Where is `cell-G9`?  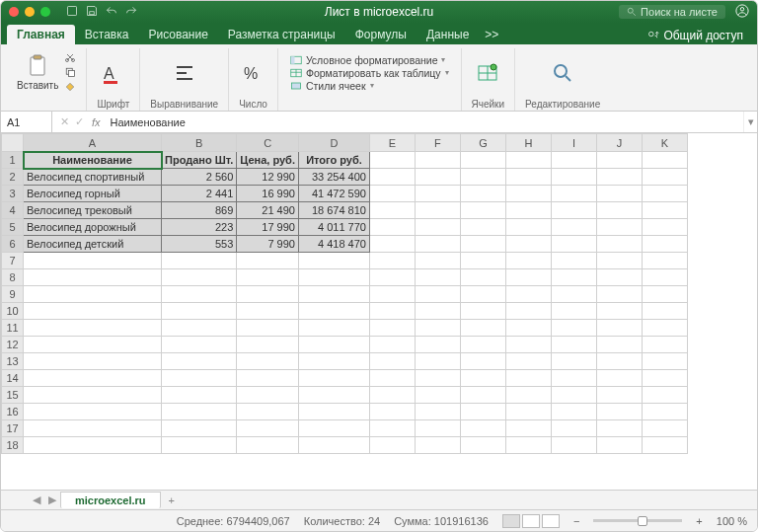 cell-G9 is located at coordinates (483, 294).